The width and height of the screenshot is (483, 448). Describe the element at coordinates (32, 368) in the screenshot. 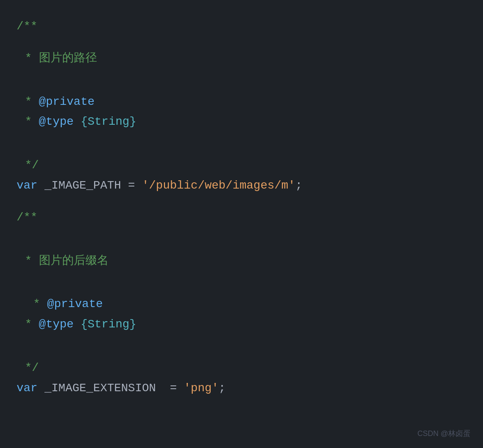

I see `comment-close-2: */` at that location.